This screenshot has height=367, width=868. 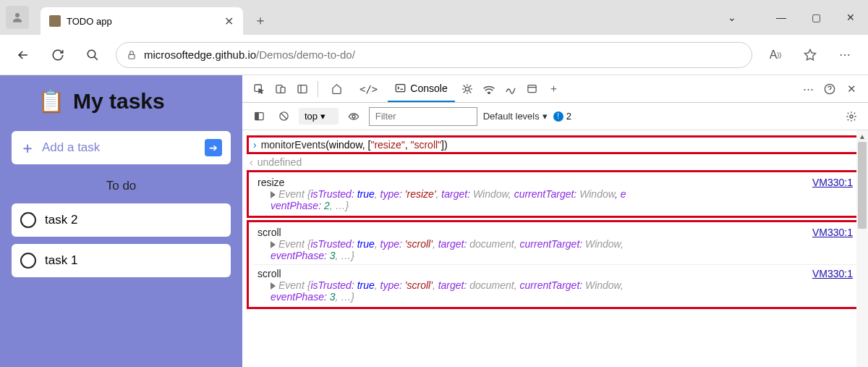 What do you see at coordinates (421, 89) in the screenshot?
I see `console-tab: Console` at bounding box center [421, 89].